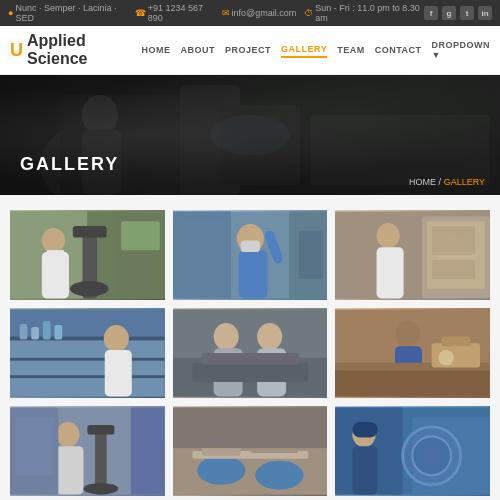 The height and width of the screenshot is (500, 500). What do you see at coordinates (16, 50) in the screenshot?
I see `logo-icon: U` at bounding box center [16, 50].